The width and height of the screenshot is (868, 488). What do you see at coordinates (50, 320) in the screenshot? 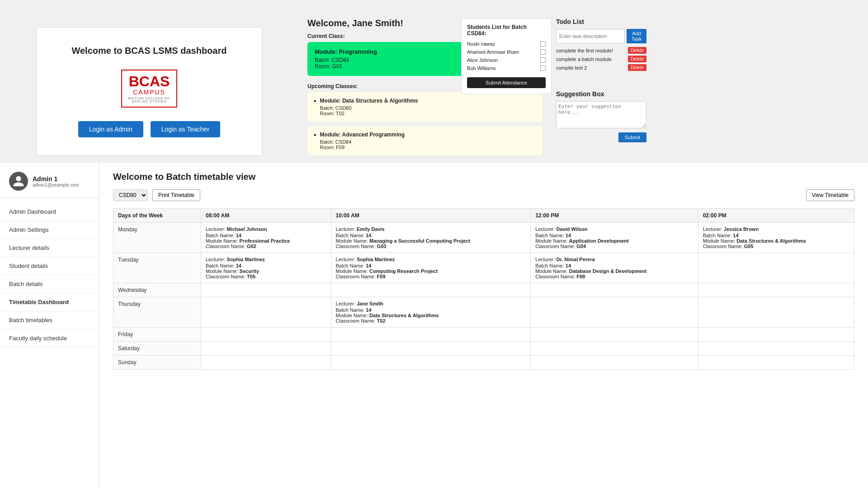
I see `sidebar-item-batch-timetables: Batch timetables` at bounding box center [50, 320].